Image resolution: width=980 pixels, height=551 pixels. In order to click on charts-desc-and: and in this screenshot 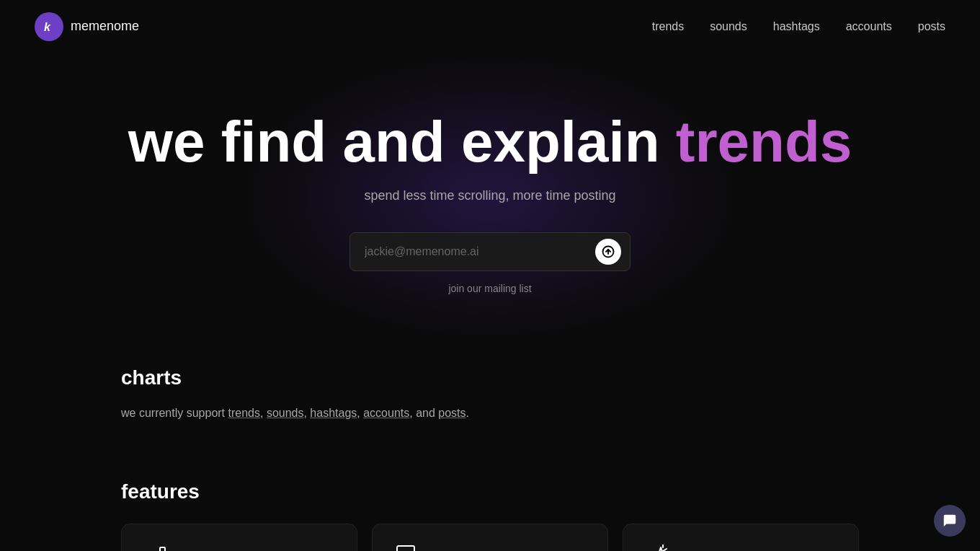, I will do `click(427, 413)`.